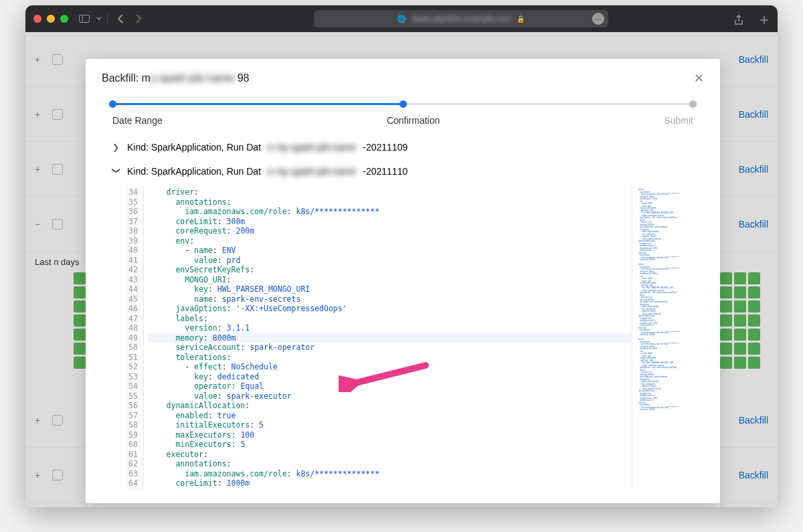 The image size is (803, 532). What do you see at coordinates (135, 338) in the screenshot?
I see `line-gutter: 3435363738394041424344454647484950515253…` at bounding box center [135, 338].